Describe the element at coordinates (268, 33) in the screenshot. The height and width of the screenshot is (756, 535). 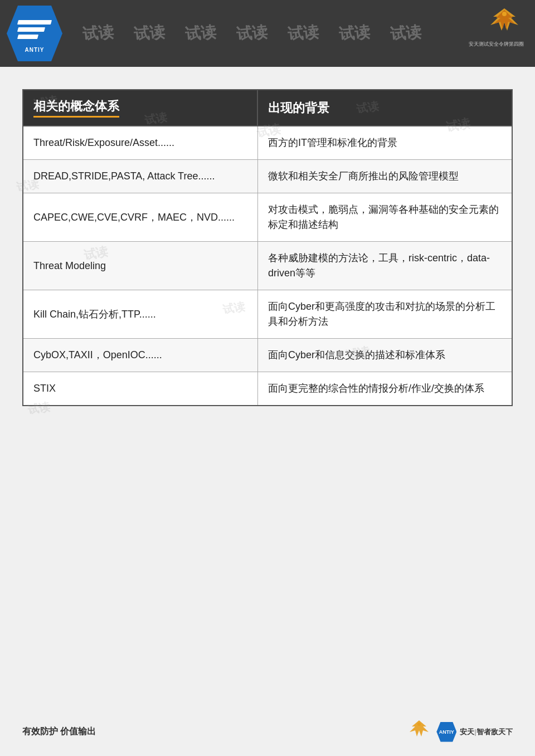
I see `header: ANTIY 试读 试读 试读 试读 试读 试读 试读 安天测试安全令牌第四圈` at that location.